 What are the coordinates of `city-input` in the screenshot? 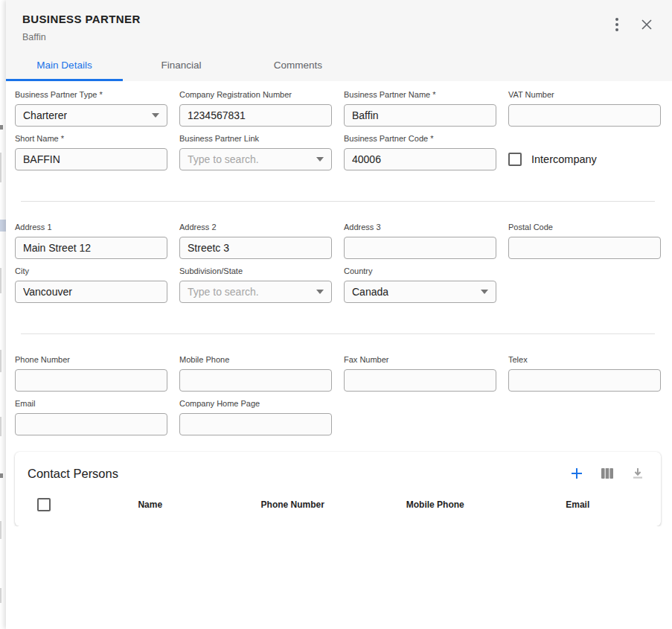 It's located at (91, 292).